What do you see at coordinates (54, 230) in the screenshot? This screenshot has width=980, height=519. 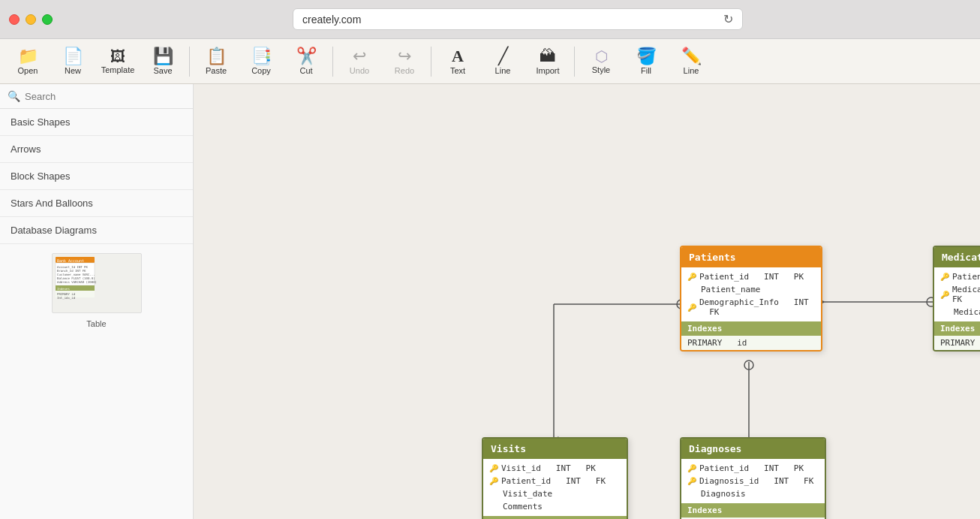 I see `sidebar-item-label: Database Diagrams` at bounding box center [54, 230].